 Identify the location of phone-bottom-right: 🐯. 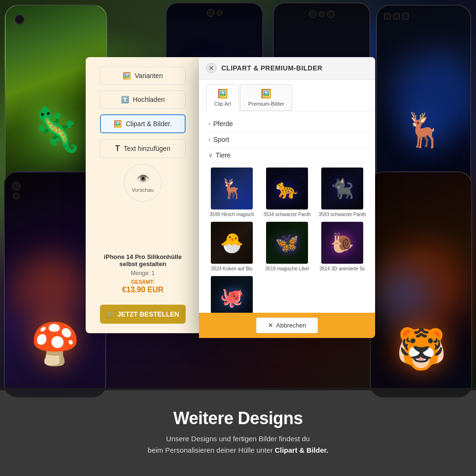
(421, 285).